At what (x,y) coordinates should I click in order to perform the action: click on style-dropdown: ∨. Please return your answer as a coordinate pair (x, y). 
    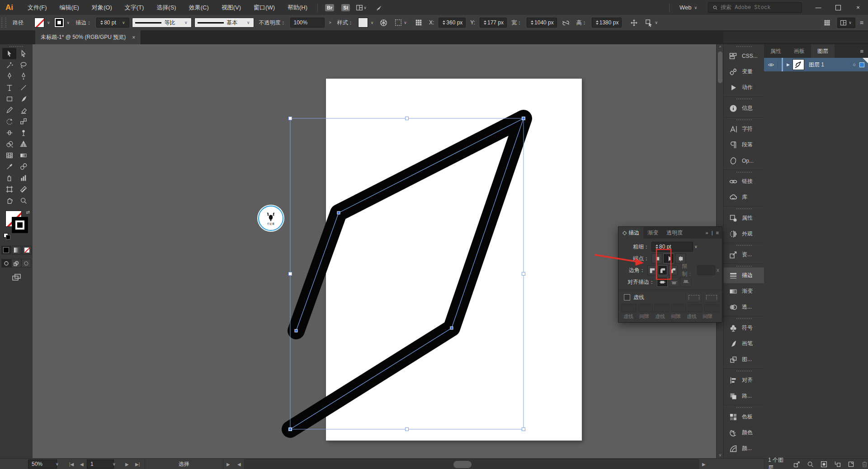
    Looking at the image, I should click on (367, 23).